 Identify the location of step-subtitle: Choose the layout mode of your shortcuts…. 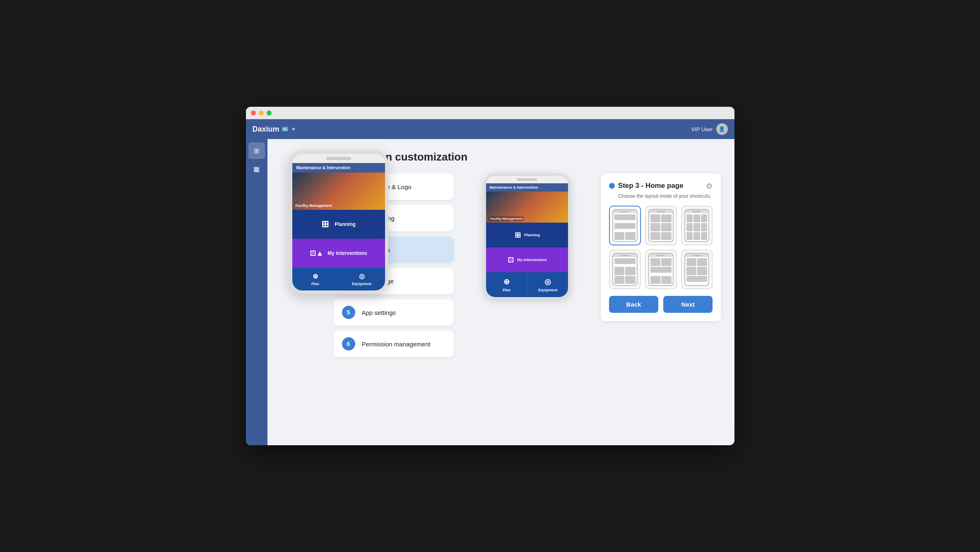
(661, 196).